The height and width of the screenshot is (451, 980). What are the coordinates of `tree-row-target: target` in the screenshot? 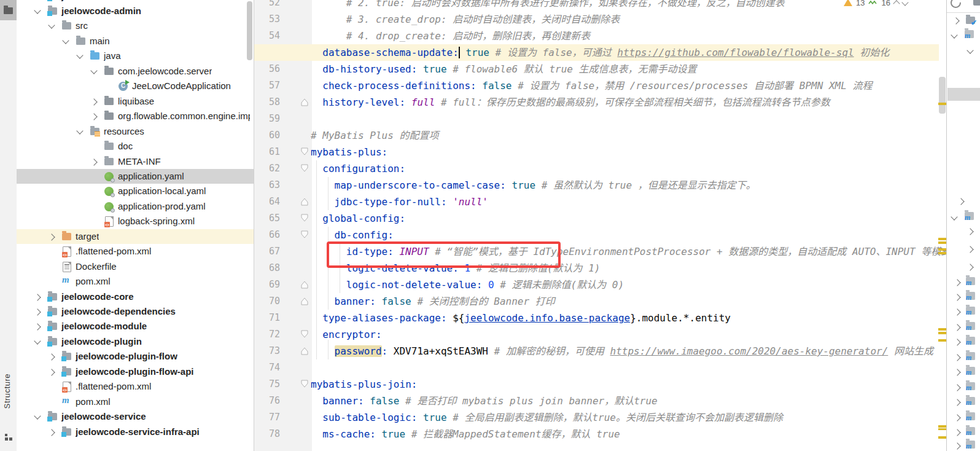 It's located at (135, 237).